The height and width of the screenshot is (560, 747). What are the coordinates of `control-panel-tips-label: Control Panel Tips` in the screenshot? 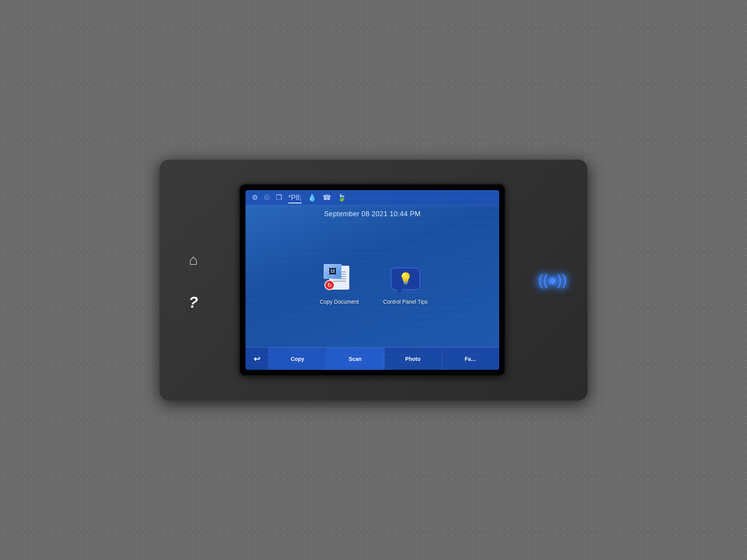 It's located at (405, 302).